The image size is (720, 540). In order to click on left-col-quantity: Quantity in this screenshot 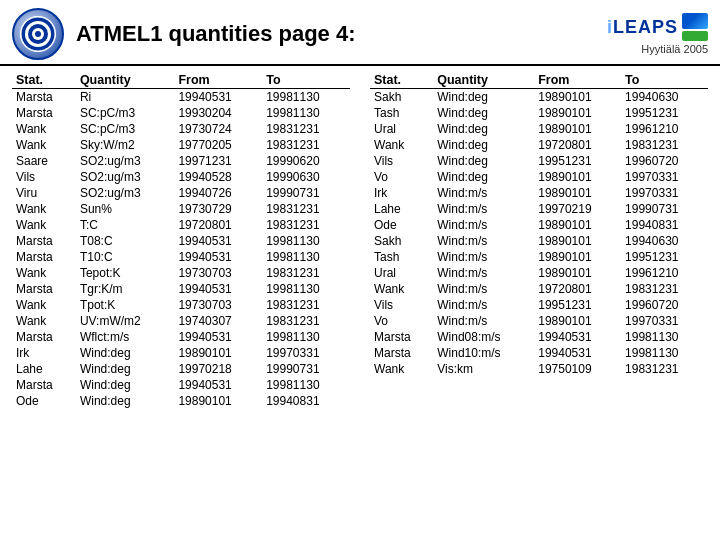, I will do `click(126, 80)`.